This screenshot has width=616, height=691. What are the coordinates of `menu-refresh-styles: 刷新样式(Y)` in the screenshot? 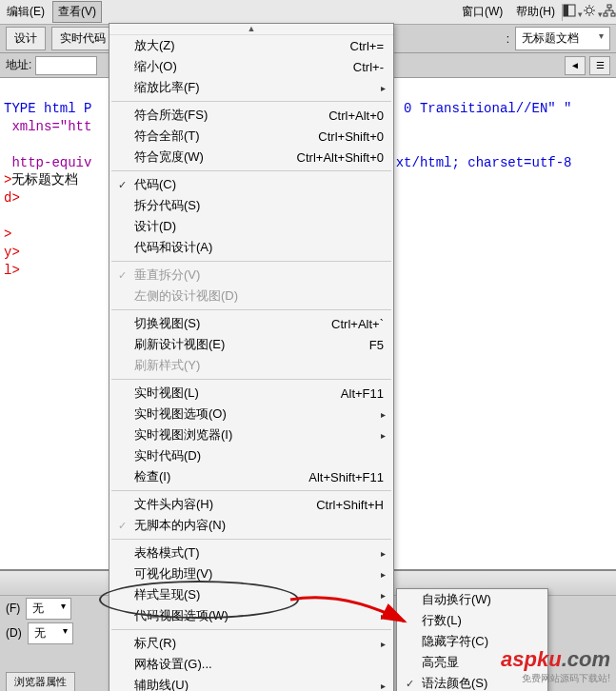 It's located at (251, 365).